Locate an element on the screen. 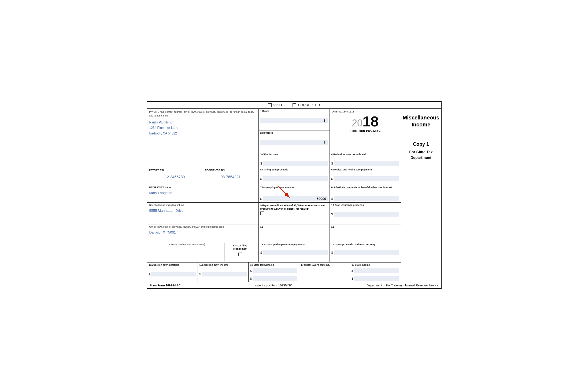  recipient-tin-value: 98-7654321 is located at coordinates (231, 175).